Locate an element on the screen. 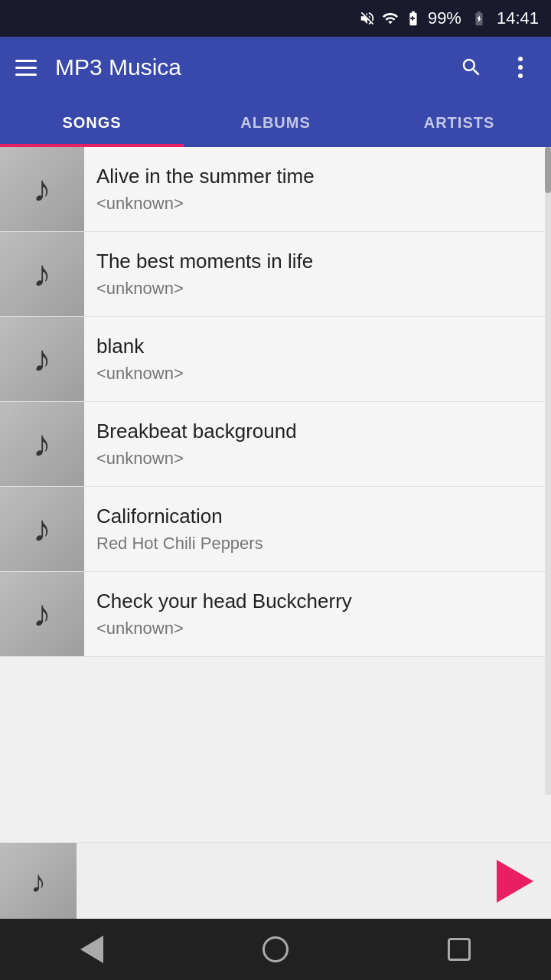  battery-save-icon is located at coordinates (413, 18).